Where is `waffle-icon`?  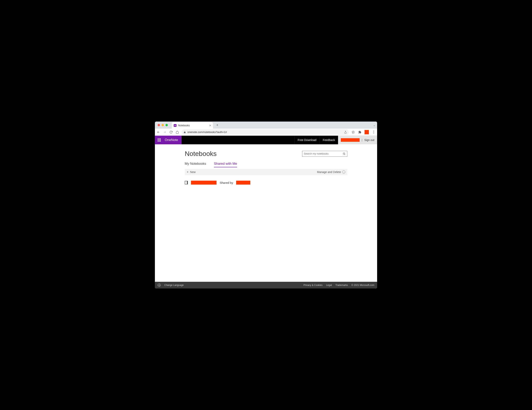 waffle-icon is located at coordinates (159, 140).